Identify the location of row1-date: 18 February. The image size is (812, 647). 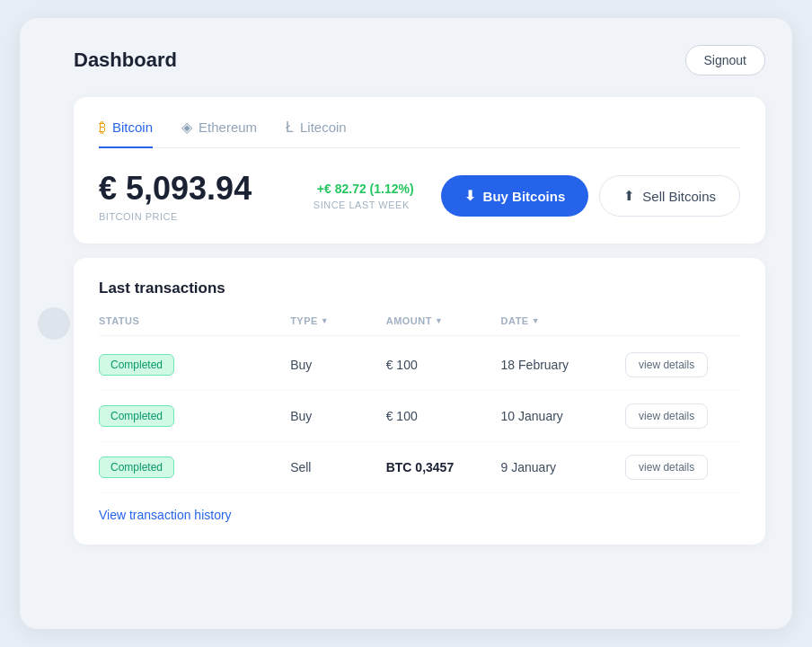
(564, 365).